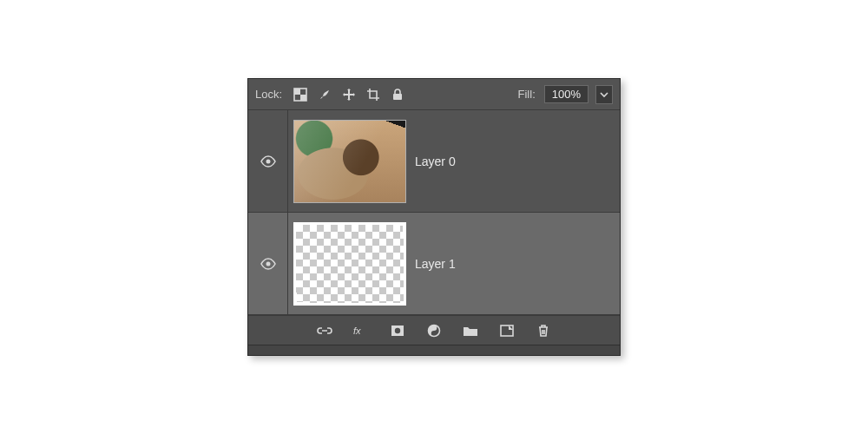 The height and width of the screenshot is (434, 868). Describe the element at coordinates (436, 161) in the screenshot. I see `layer-name-label: Layer 0` at that location.